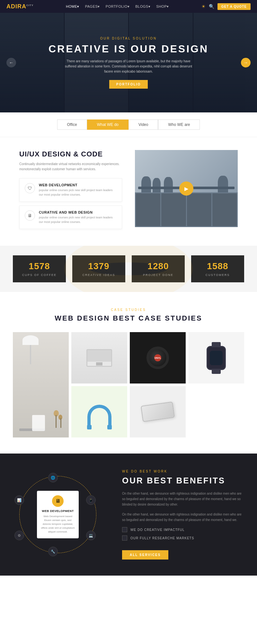 The height and width of the screenshot is (644, 257). Describe the element at coordinates (143, 6) in the screenshot. I see `nav-blogs: BLOGS▾` at that location.